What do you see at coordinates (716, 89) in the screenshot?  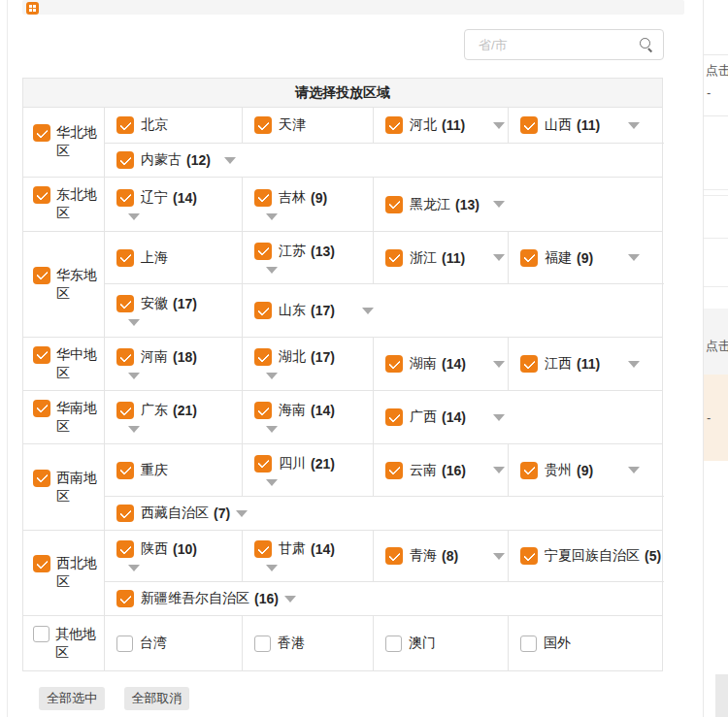 I see `side-panel-value: -` at bounding box center [716, 89].